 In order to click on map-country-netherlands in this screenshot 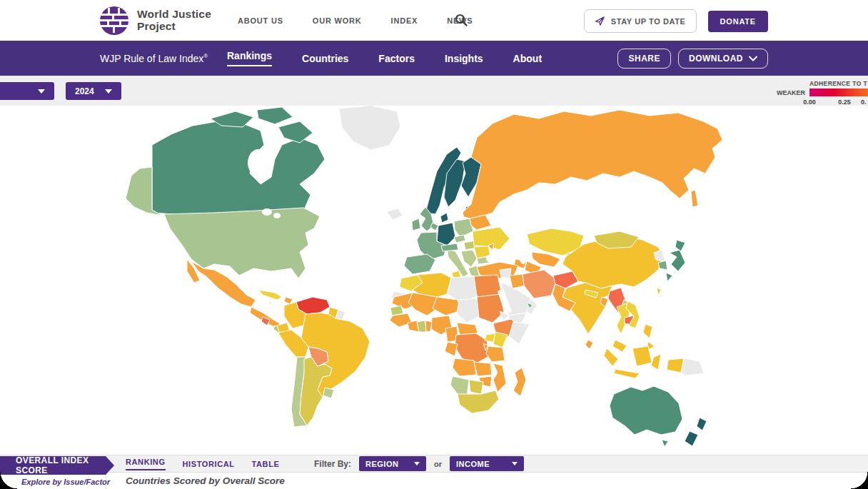, I will do `click(434, 227)`.